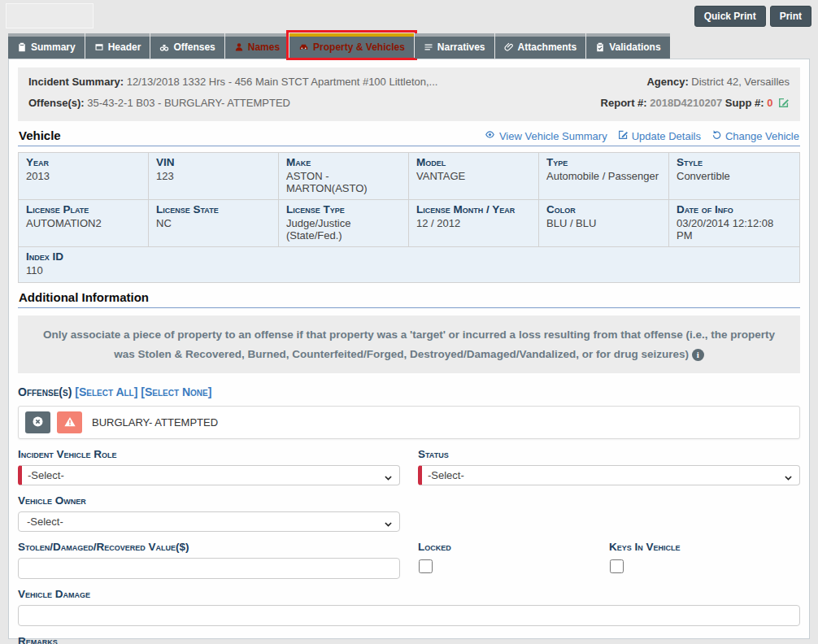 Image resolution: width=818 pixels, height=644 pixels. I want to click on action-label: View Vehicle Summary, so click(553, 137).